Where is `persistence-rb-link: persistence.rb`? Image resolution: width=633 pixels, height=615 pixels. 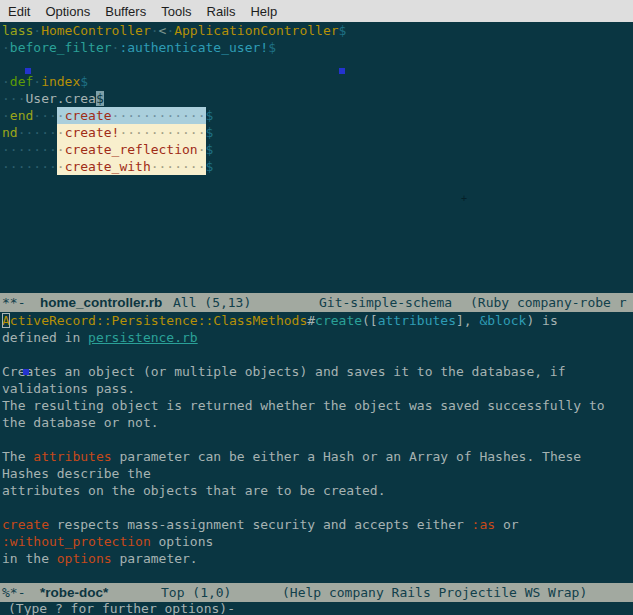
persistence-rb-link: persistence.rb is located at coordinates (143, 338).